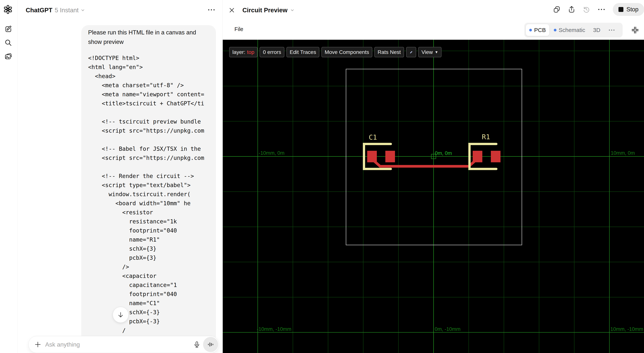 This screenshot has height=353, width=644. I want to click on code-line: <meta charset="utf-8" />, so click(152, 85).